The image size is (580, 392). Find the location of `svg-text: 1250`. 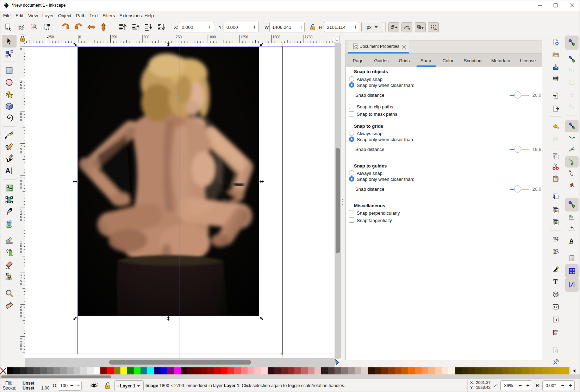

svg-text: 1250 is located at coordinates (244, 37).